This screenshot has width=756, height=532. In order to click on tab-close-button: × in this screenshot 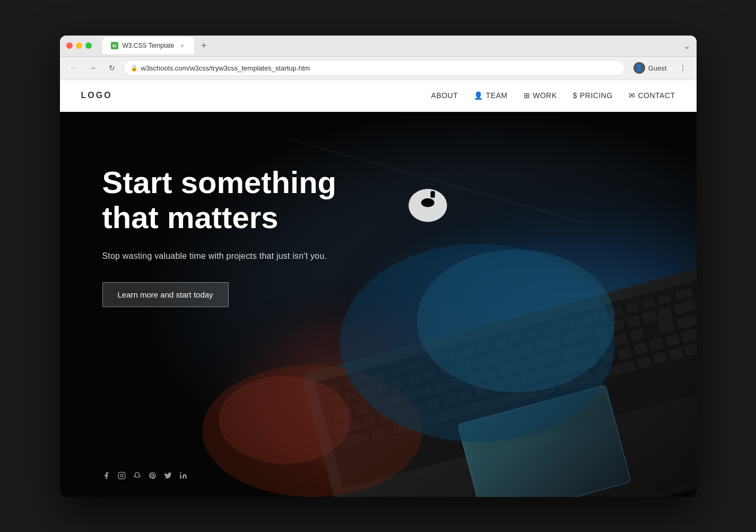, I will do `click(182, 46)`.